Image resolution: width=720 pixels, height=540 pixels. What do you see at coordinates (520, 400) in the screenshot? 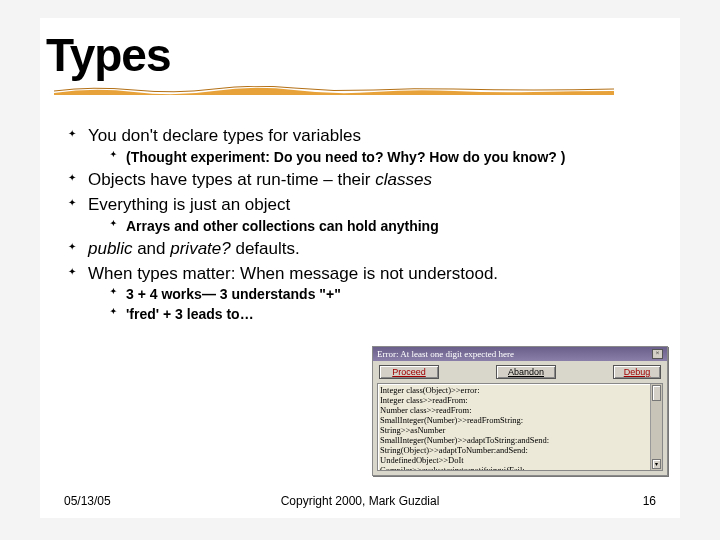
I see `stack-line: Integer class>>readFrom:` at bounding box center [520, 400].